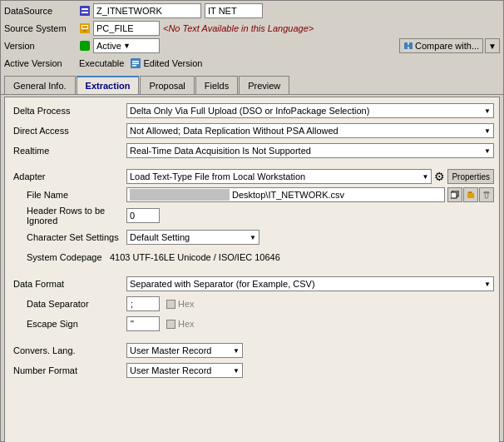 Image resolution: width=504 pixels, height=442 pixels. Describe the element at coordinates (42, 46) in the screenshot. I see `version-label: Version` at that location.